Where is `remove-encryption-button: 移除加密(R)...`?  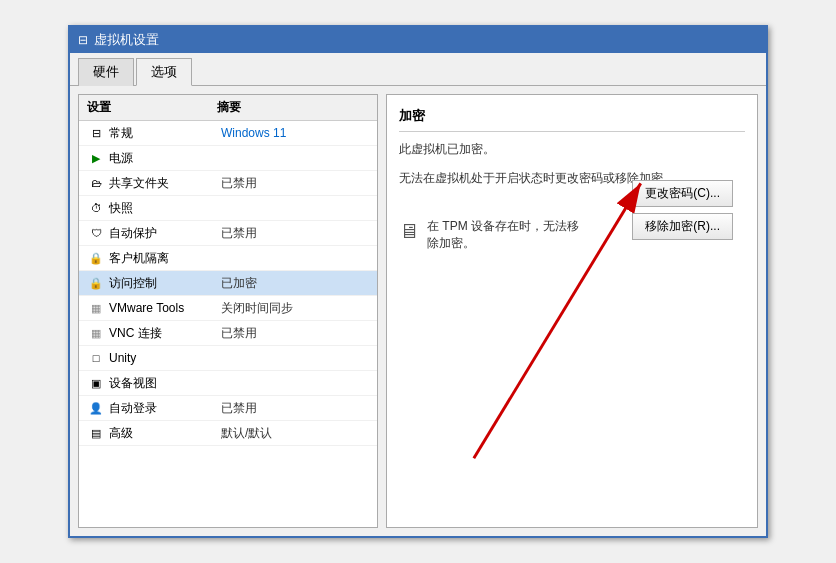 remove-encryption-button: 移除加密(R)... is located at coordinates (682, 226).